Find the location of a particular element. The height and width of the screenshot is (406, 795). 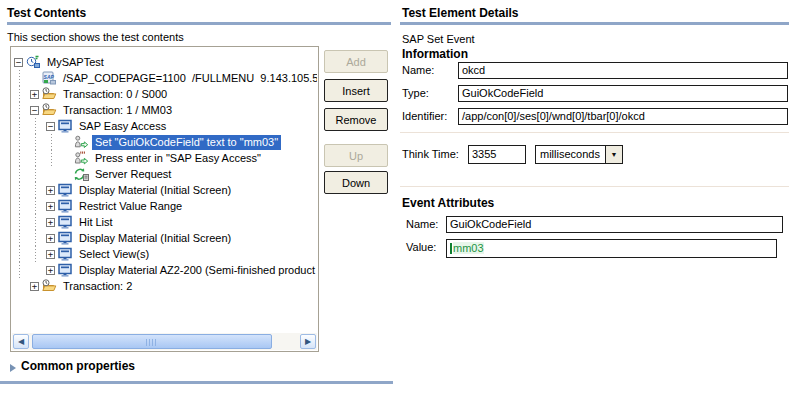

tree-item-label: /SAP_CODEPAGE=1100 /FULLMENU 9.143.105.5 is located at coordinates (188, 78).